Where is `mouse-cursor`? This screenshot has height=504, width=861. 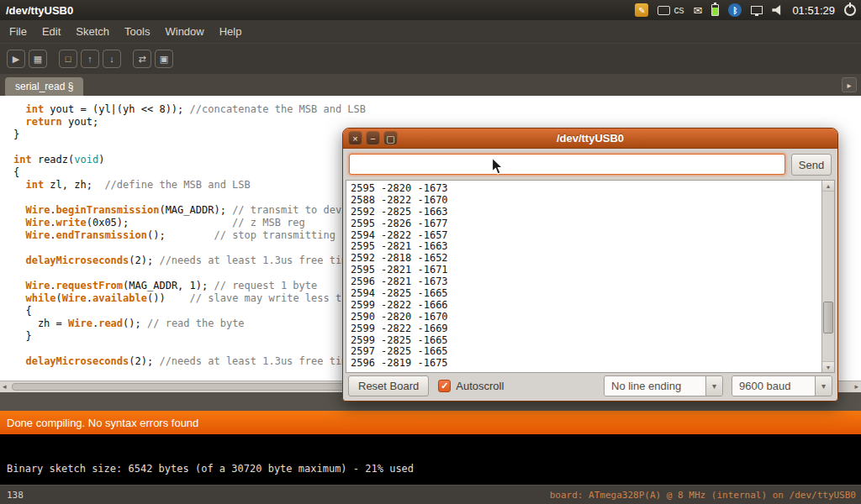 mouse-cursor is located at coordinates (498, 168).